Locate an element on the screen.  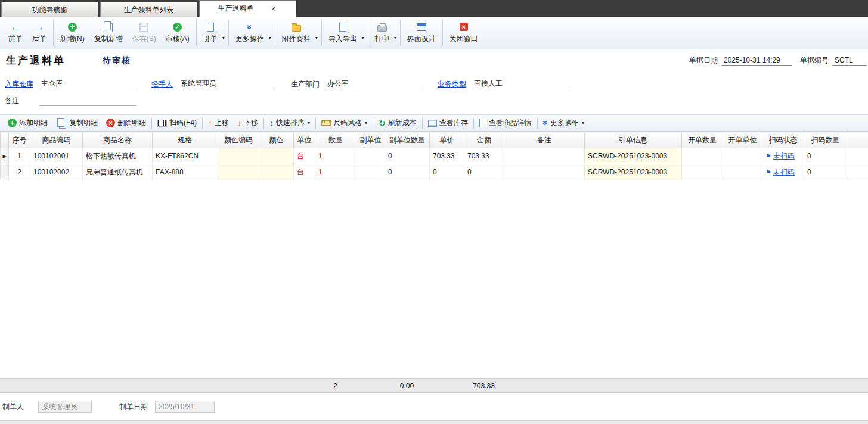
col-header-spec: 规格 is located at coordinates (185, 141).